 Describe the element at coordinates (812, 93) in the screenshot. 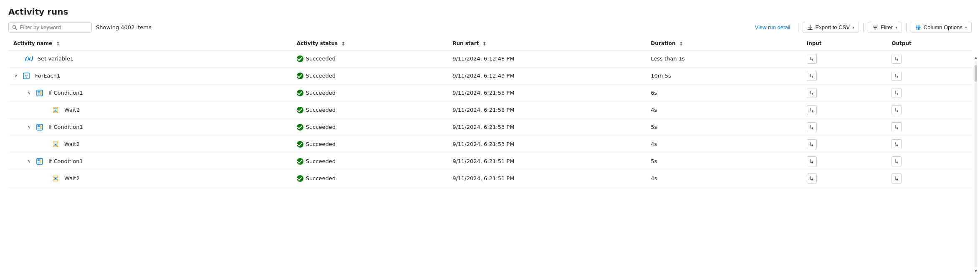

I see `input-icon-3: ↳` at that location.